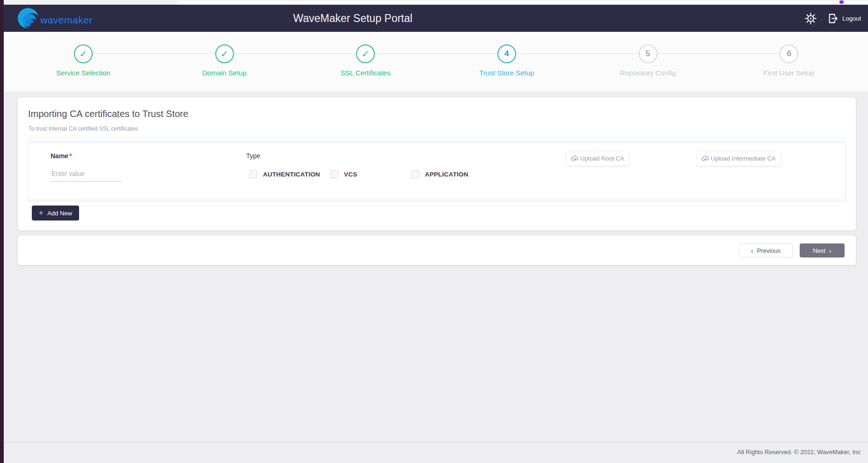 The image size is (868, 463). I want to click on section-subtitle: To trust Internal CA certified SSL certi…, so click(83, 129).